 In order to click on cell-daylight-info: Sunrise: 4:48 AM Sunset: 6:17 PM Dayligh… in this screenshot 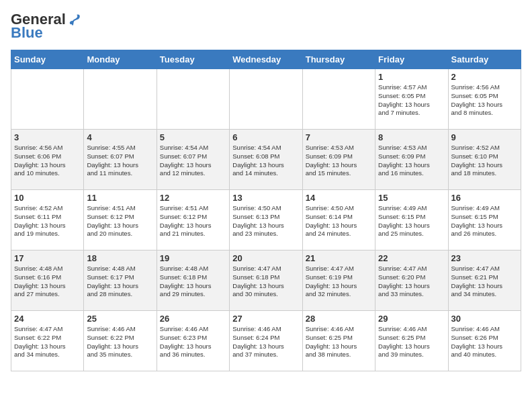, I will do `click(120, 282)`.